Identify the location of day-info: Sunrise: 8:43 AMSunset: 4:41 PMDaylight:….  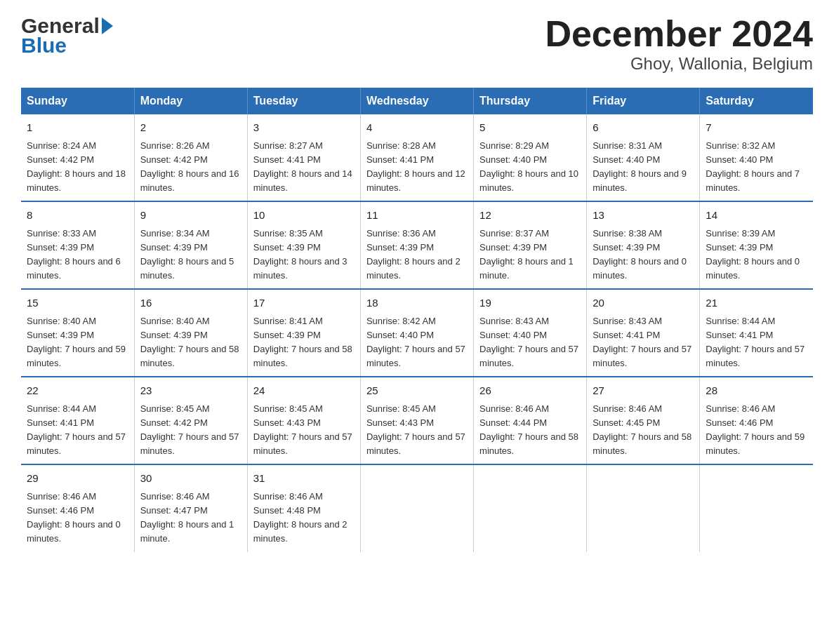
(643, 342).